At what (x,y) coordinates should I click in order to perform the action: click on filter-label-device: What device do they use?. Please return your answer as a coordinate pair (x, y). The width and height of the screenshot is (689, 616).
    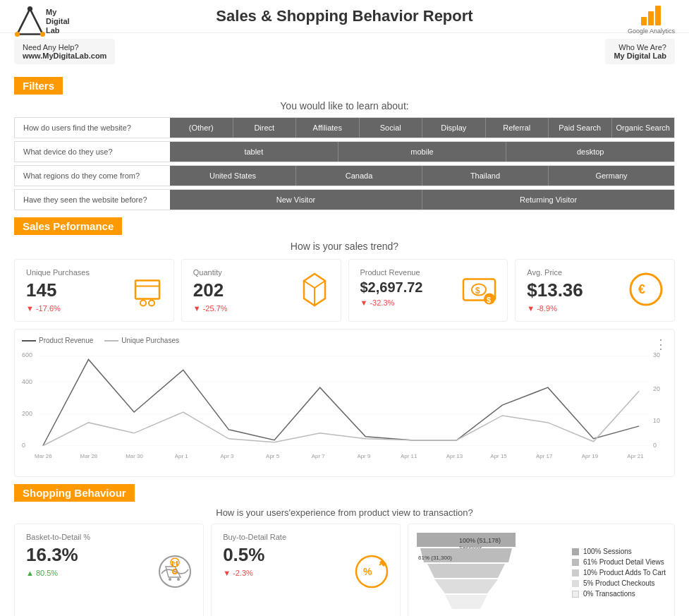
    Looking at the image, I should click on (92, 152).